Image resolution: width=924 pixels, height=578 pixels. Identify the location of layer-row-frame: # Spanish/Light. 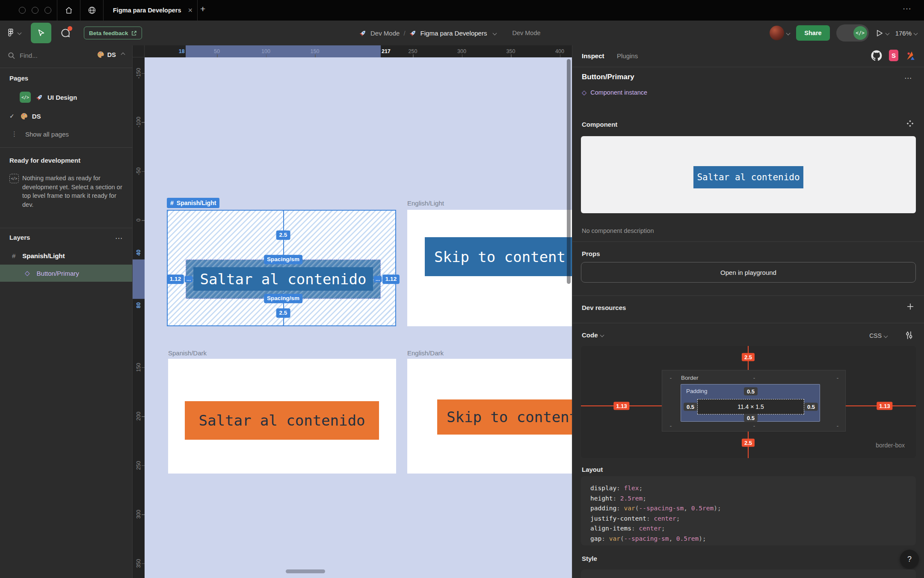
(66, 256).